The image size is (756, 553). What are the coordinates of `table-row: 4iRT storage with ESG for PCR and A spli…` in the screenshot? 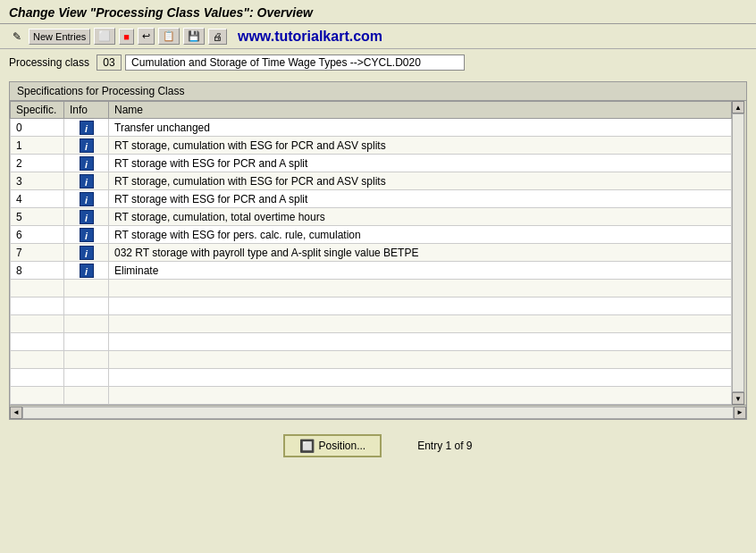 It's located at (372, 199).